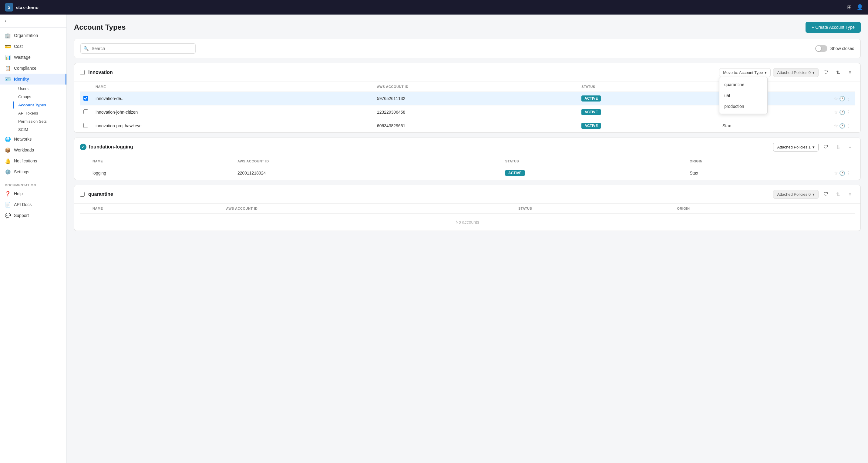 Image resolution: width=868 pixels, height=463 pixels. I want to click on sidebar-item-notifications: 🔔 Notifications, so click(33, 161).